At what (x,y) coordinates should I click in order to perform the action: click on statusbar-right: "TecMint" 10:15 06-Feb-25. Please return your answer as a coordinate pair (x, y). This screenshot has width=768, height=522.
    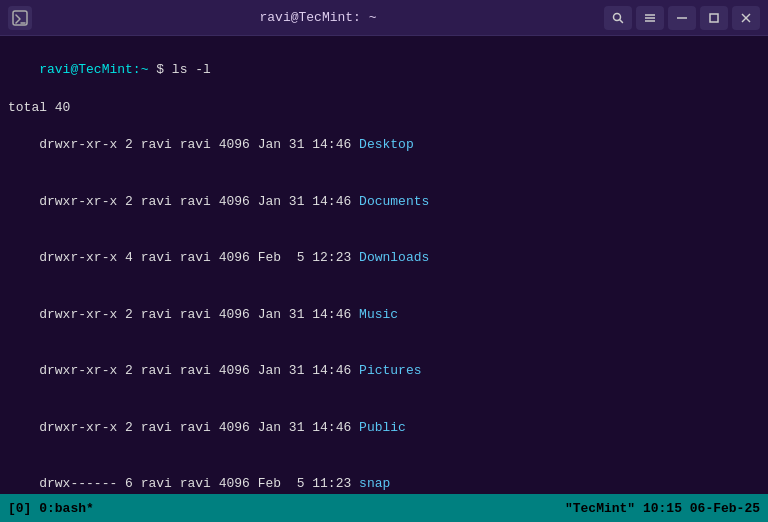
    Looking at the image, I should click on (662, 508).